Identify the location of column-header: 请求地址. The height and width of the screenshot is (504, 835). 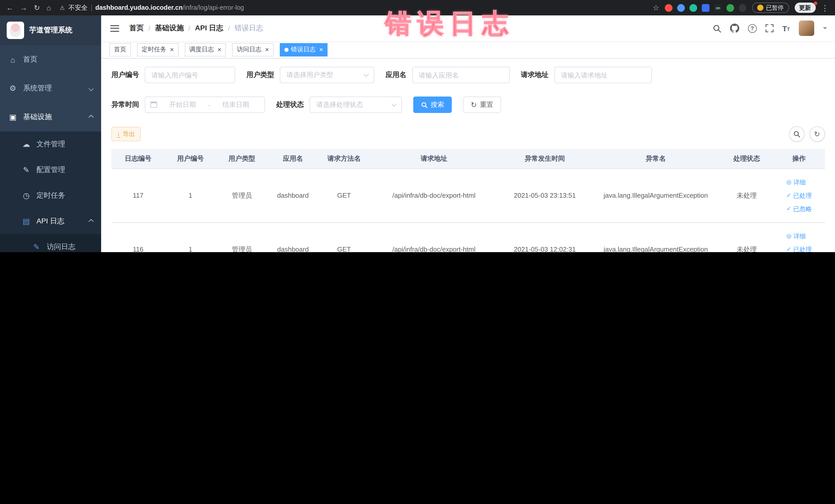
(434, 159).